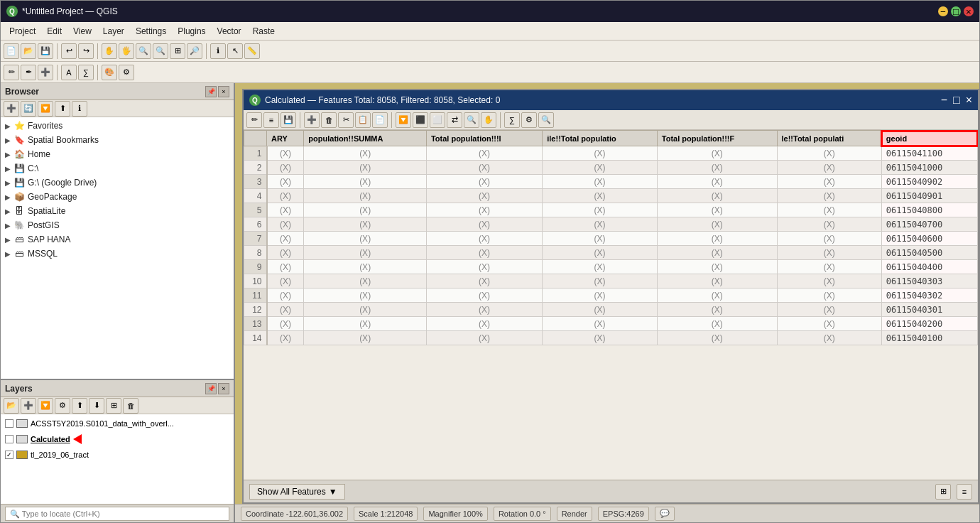 The image size is (980, 523). I want to click on tree-item-c-drive: ▶ 💾 C:\, so click(117, 168).